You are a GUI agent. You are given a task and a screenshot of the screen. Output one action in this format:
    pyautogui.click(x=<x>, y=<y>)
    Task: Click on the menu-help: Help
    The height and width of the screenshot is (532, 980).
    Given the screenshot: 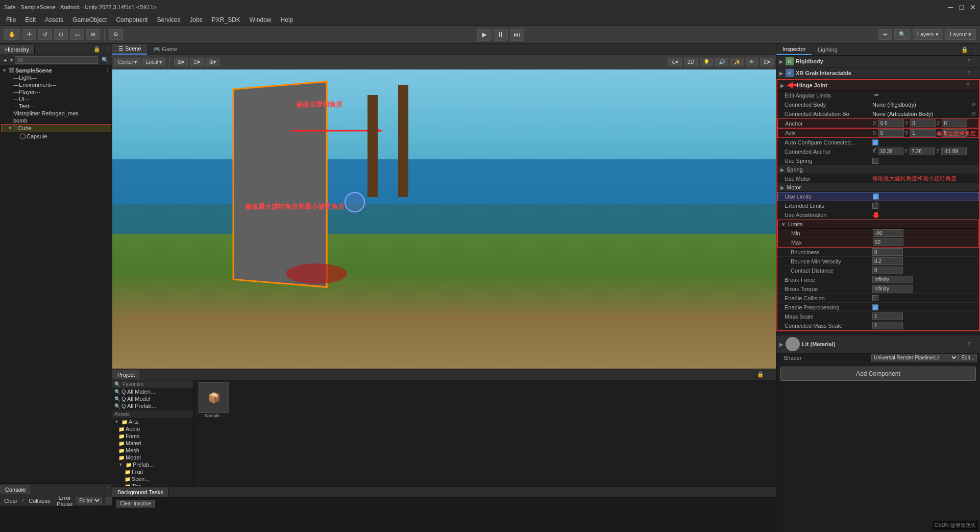 What is the action you would take?
    pyautogui.click(x=287, y=20)
    